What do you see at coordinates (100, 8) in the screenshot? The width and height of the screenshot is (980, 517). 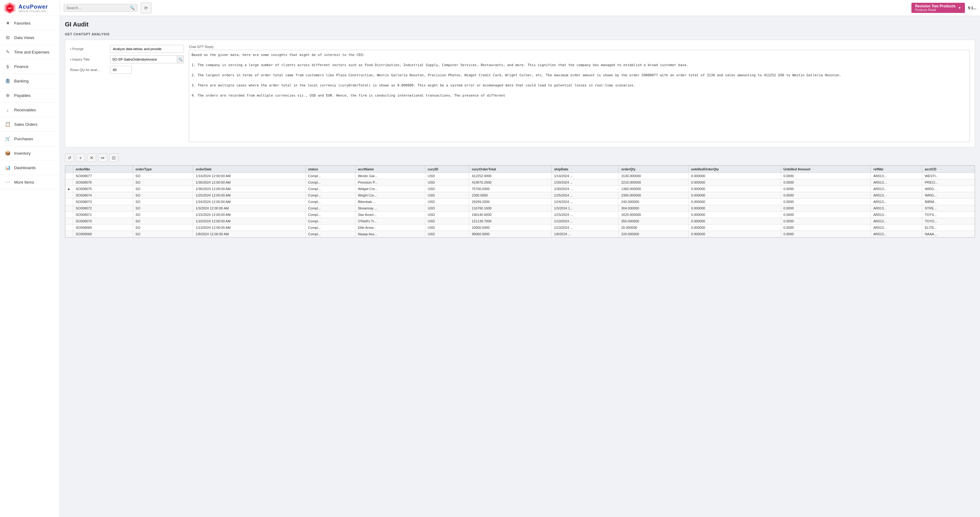 I see `search-box: 🔍` at bounding box center [100, 8].